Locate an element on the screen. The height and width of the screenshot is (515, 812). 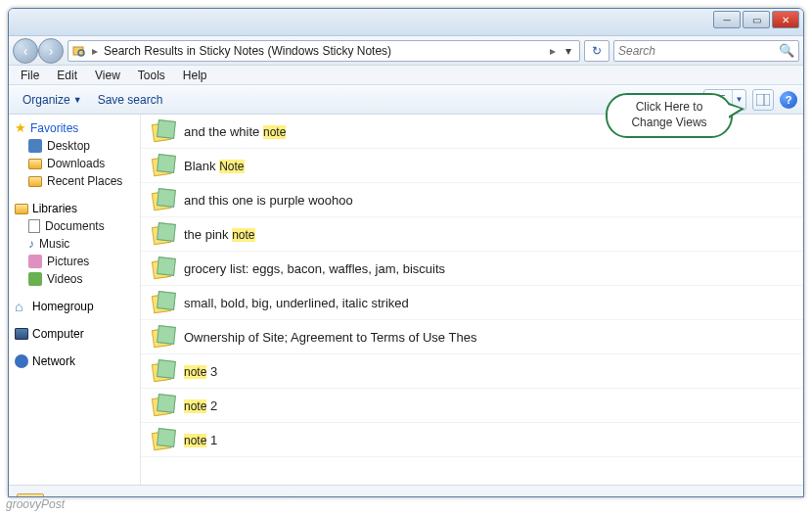
result-item: and this one is purple woohoo is located at coordinates (472, 200).